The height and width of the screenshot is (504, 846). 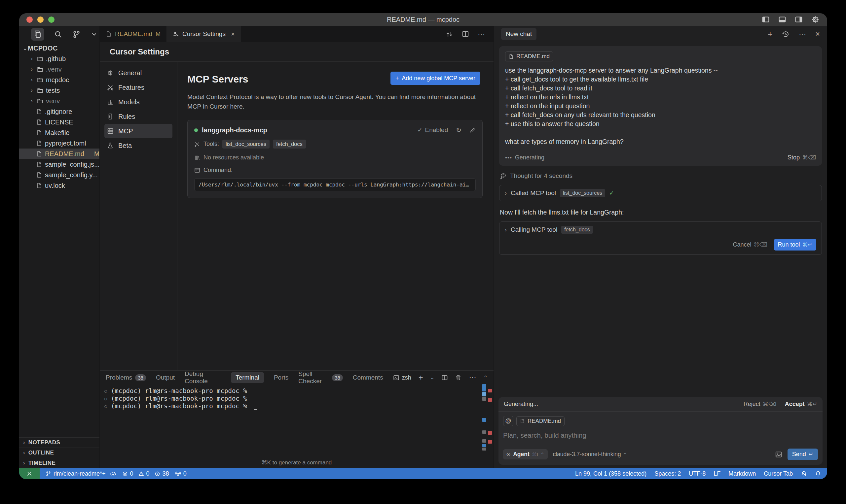 What do you see at coordinates (519, 34) in the screenshot?
I see `chat-tab: New chat` at bounding box center [519, 34].